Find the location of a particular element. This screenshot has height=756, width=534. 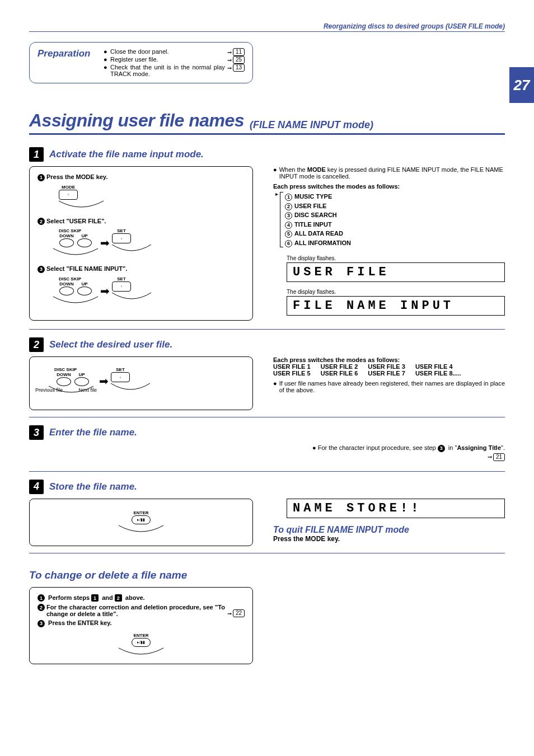

preparation-items: ● Close the door panel. ➞11 ● Register u… is located at coordinates (174, 63).